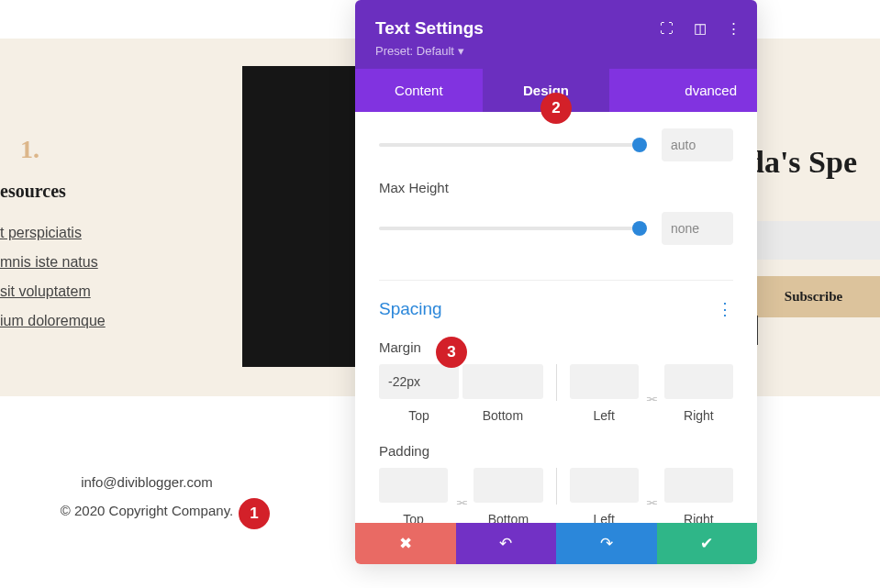  What do you see at coordinates (513, 145) in the screenshot?
I see `width-slider` at bounding box center [513, 145].